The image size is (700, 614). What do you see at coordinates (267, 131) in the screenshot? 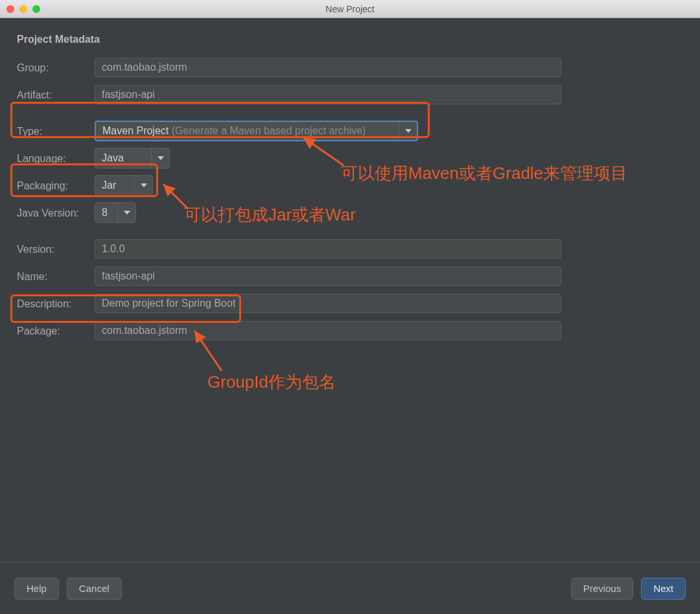
I see `type-hint: (Generate a Maven based project archive)` at bounding box center [267, 131].